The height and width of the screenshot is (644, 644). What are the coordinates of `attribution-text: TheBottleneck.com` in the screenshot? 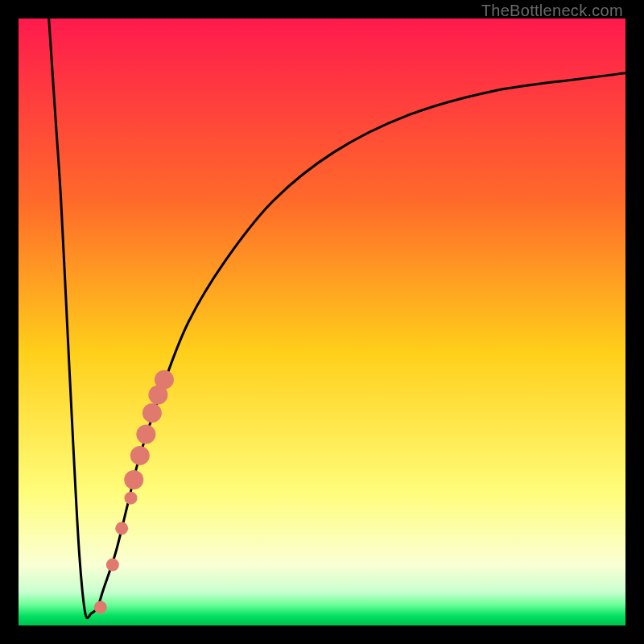 It's located at (552, 11).